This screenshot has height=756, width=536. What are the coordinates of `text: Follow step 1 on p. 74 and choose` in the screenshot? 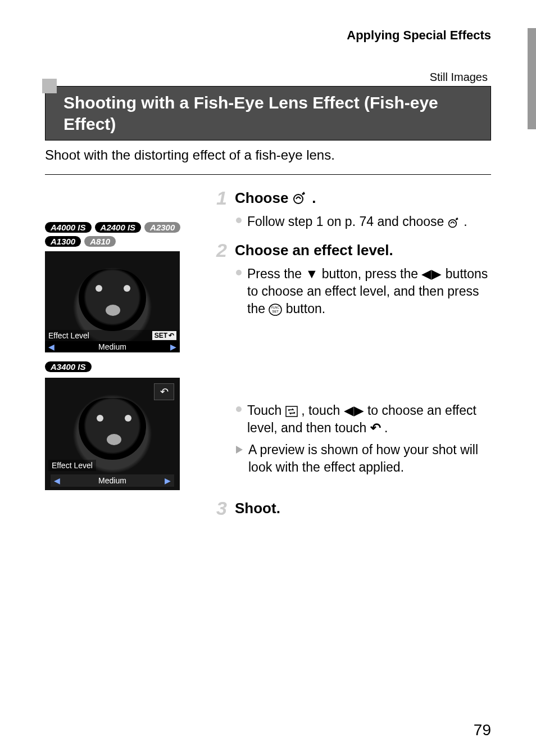 It's located at (347, 221).